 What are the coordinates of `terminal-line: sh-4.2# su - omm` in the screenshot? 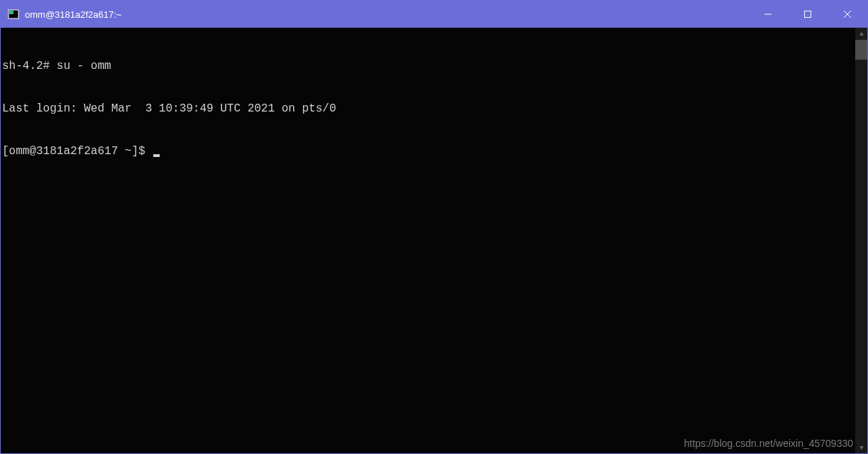 It's located at (428, 66).